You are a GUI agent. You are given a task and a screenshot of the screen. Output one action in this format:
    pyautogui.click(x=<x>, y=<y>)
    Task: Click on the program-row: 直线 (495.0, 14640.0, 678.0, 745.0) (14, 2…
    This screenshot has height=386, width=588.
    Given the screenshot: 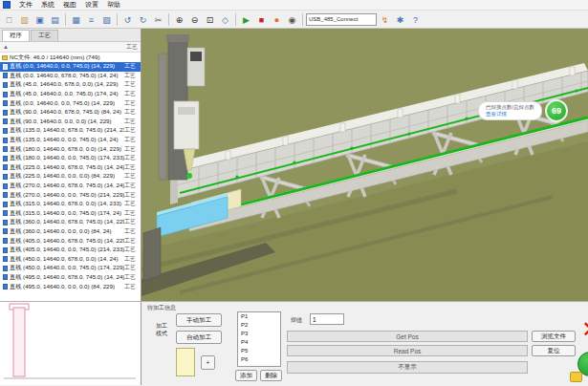 What is the action you would take?
    pyautogui.click(x=71, y=278)
    